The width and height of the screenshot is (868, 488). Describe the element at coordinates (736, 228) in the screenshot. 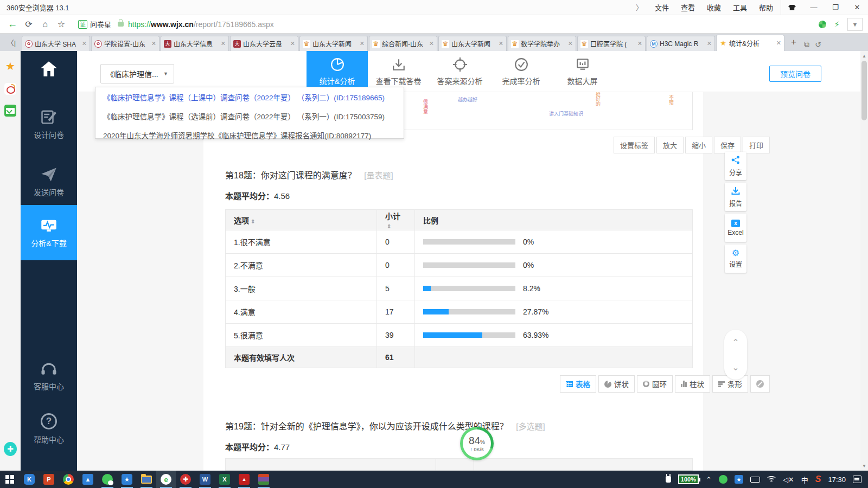

I see `excel-export-button: x Excel` at that location.